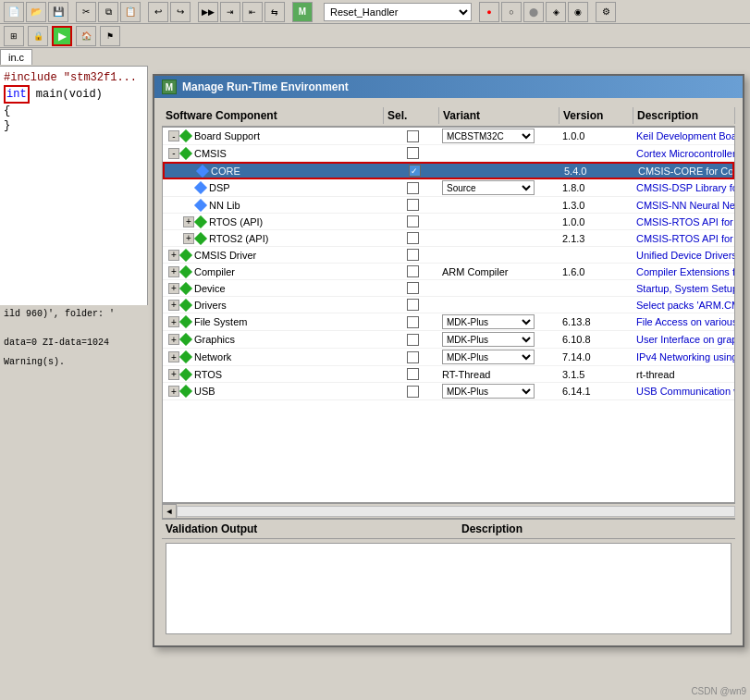 This screenshot has width=750, height=700. I want to click on table-row: +DriversSelect packs 'ARM.CMSIS.3.20.x..…, so click(449, 305).